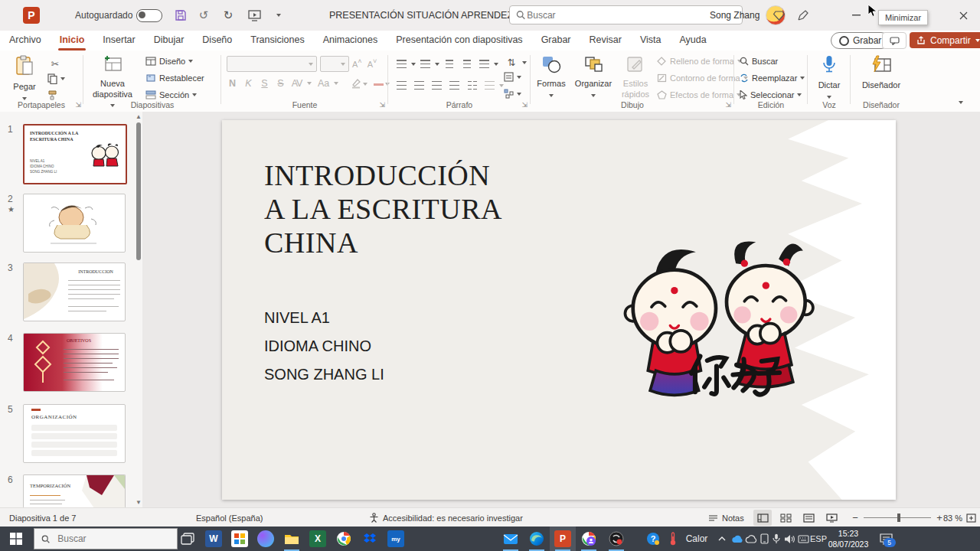 Image resolution: width=980 pixels, height=551 pixels. What do you see at coordinates (230, 517) in the screenshot?
I see `language-status: Español (España)` at bounding box center [230, 517].